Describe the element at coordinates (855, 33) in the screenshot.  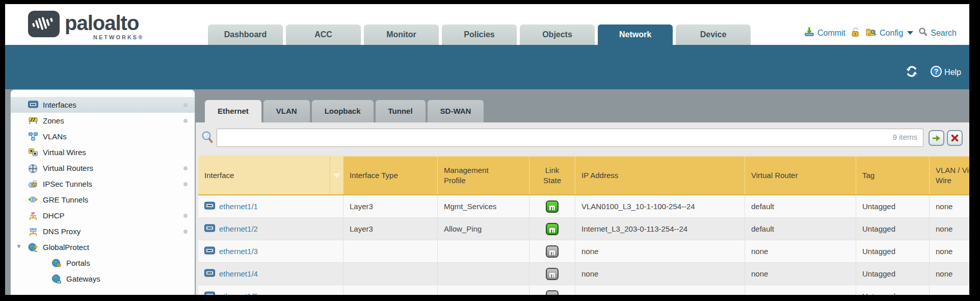
I see `lock-button` at that location.